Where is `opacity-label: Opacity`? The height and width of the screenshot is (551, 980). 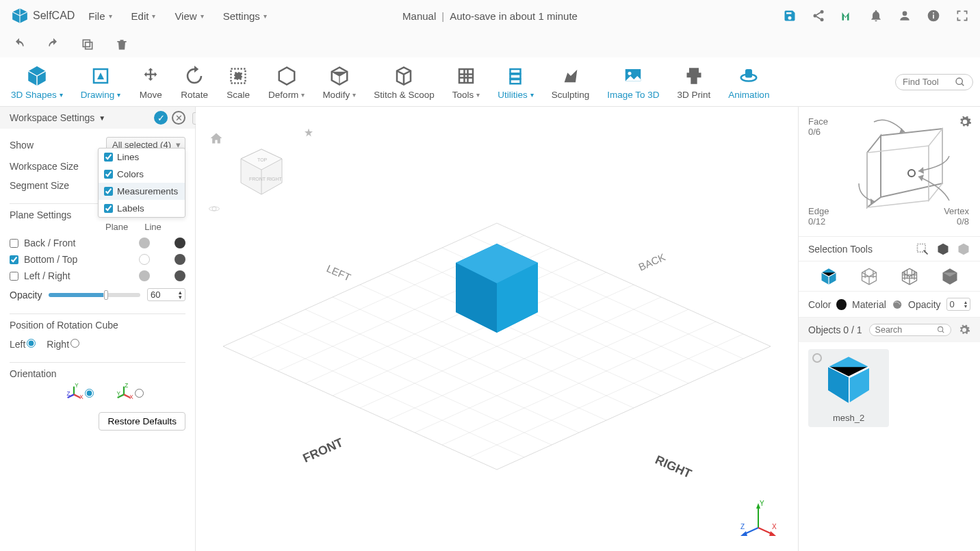 opacity-label: Opacity is located at coordinates (26, 295).